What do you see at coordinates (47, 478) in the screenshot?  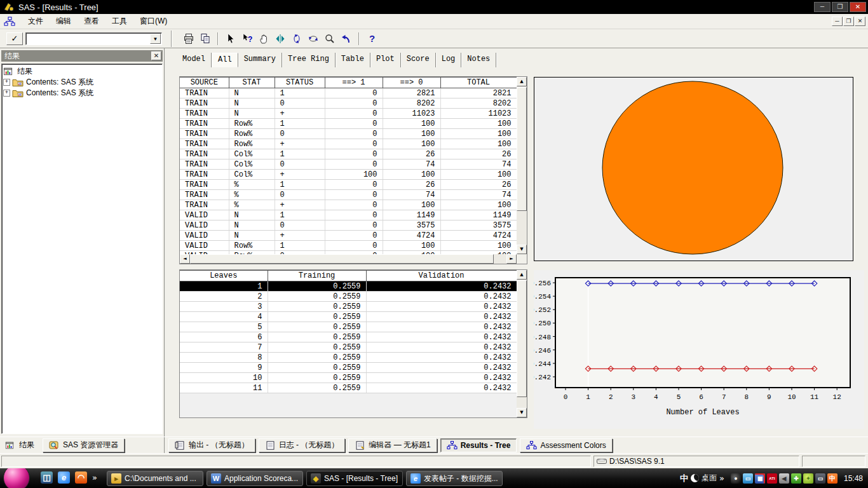 I see `quick-launch-app-icon: ◫` at bounding box center [47, 478].